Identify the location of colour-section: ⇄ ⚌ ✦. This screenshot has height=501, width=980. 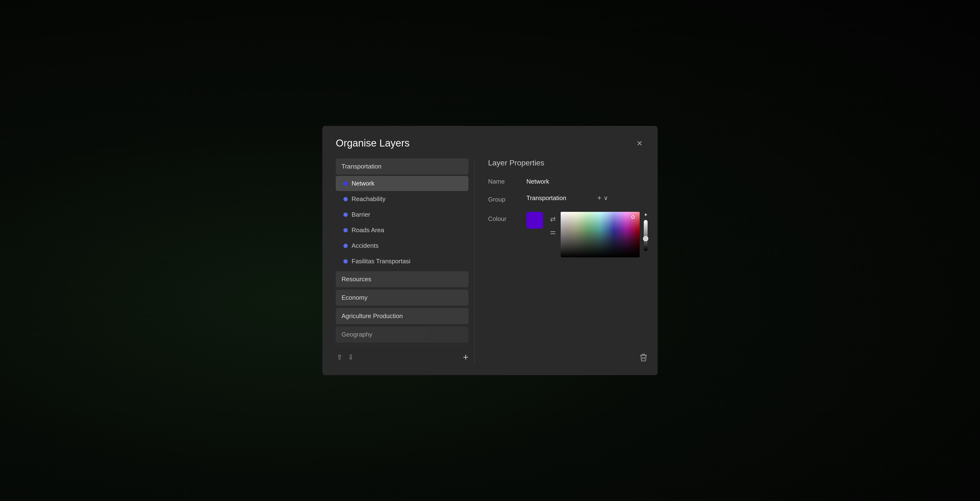
(587, 235).